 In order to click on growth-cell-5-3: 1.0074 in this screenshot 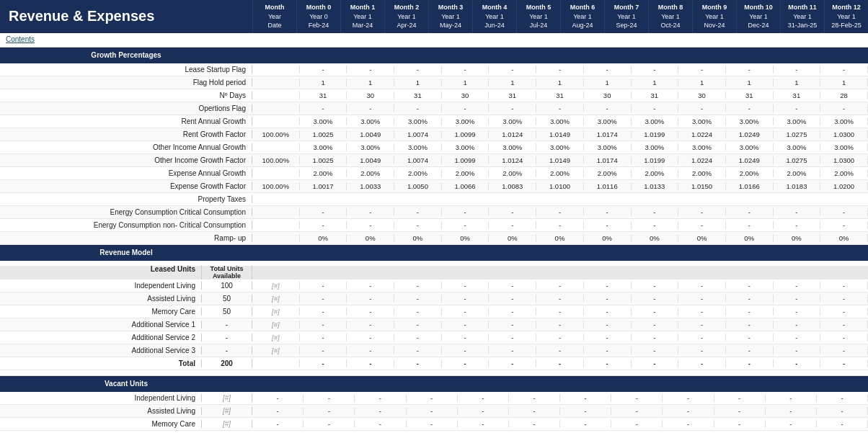, I will do `click(418, 134)`.